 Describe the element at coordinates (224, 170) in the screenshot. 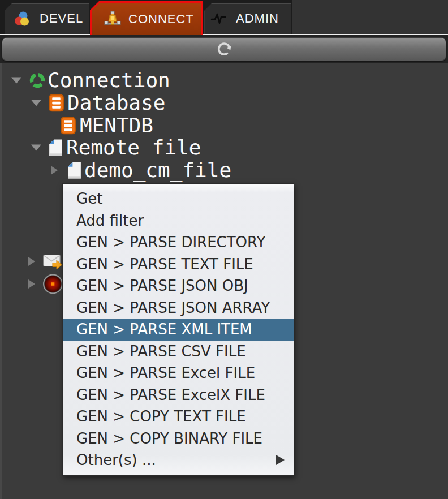

I see `tree-row-demo-cm-file: demo_cm_file` at that location.